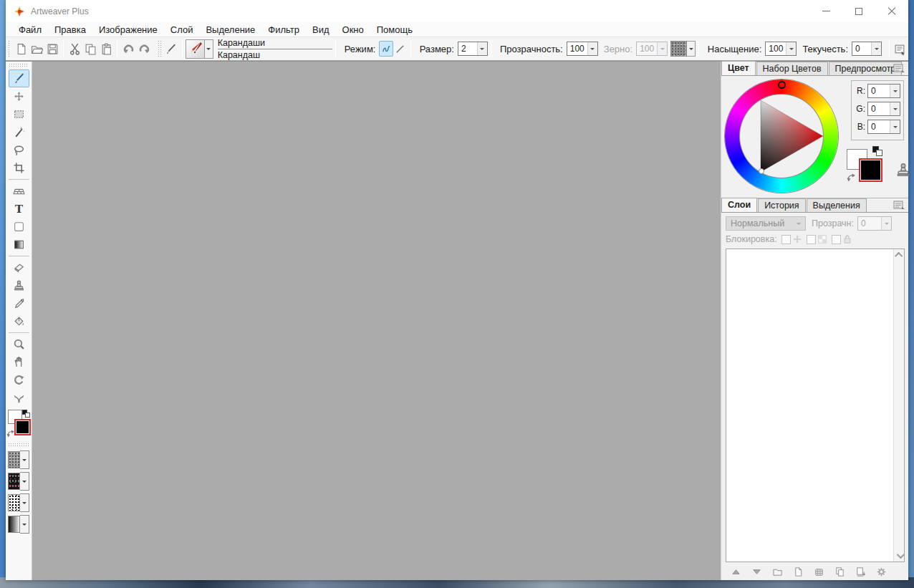 The height and width of the screenshot is (588, 914). Describe the element at coordinates (900, 556) in the screenshot. I see `scroll-down-button` at that location.